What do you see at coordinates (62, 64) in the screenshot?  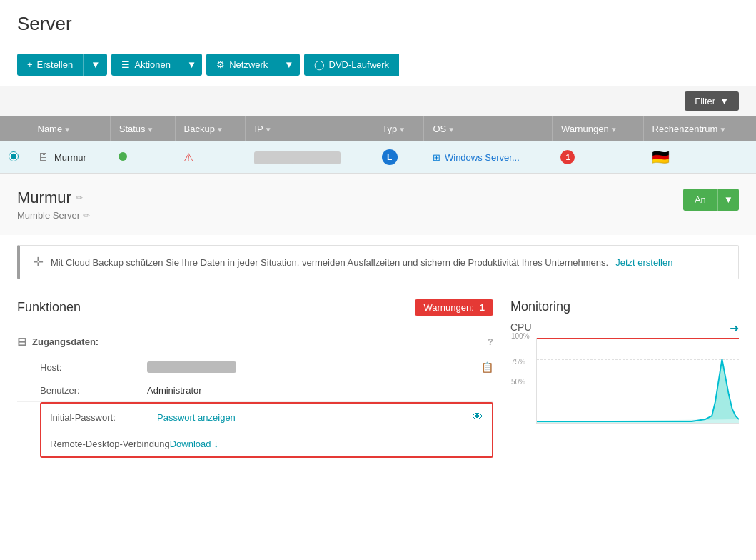 I see `erstellen-group: + Erstellen ▼` at bounding box center [62, 64].